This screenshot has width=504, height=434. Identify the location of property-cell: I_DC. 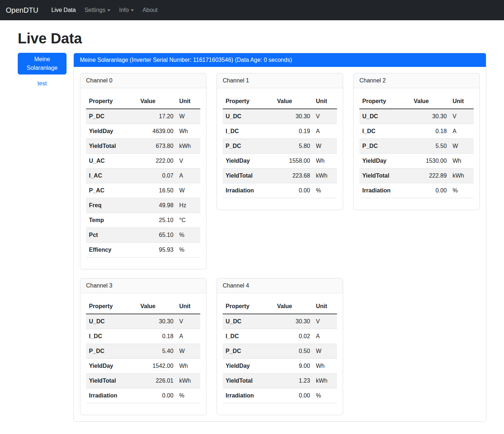
(385, 132).